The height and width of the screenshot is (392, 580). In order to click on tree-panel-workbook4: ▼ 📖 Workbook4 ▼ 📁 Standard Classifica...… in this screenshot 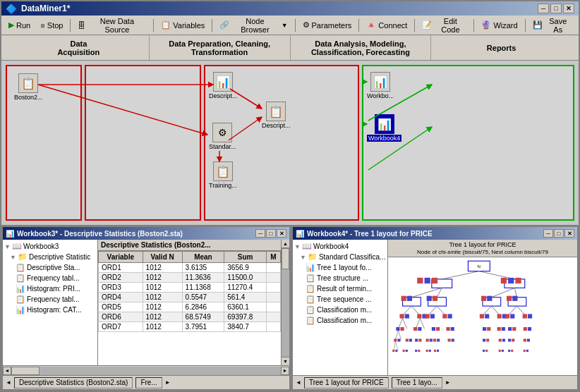, I will do `click(340, 307)`.